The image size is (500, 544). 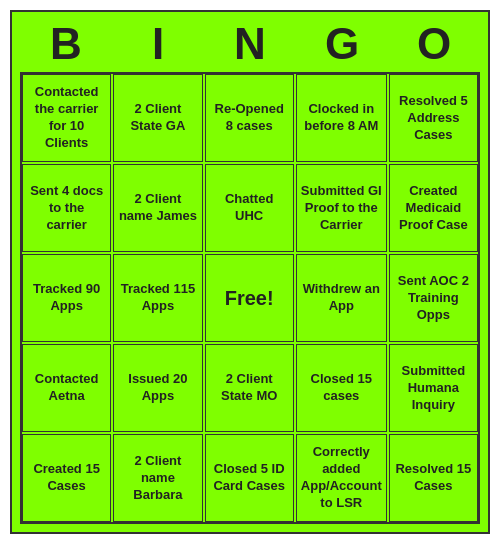 I want to click on bingo-cell-6: 2 Client name James, so click(x=158, y=208).